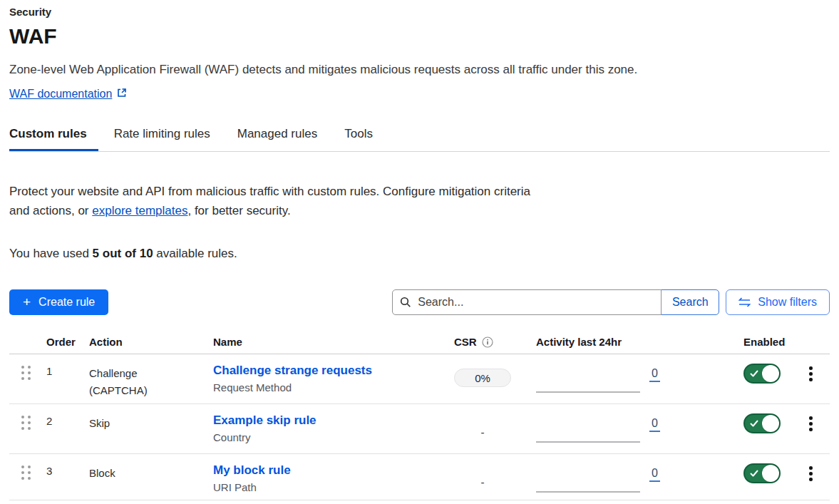 This screenshot has width=839, height=504. Describe the element at coordinates (151, 342) in the screenshot. I see `header-action: Action` at that location.